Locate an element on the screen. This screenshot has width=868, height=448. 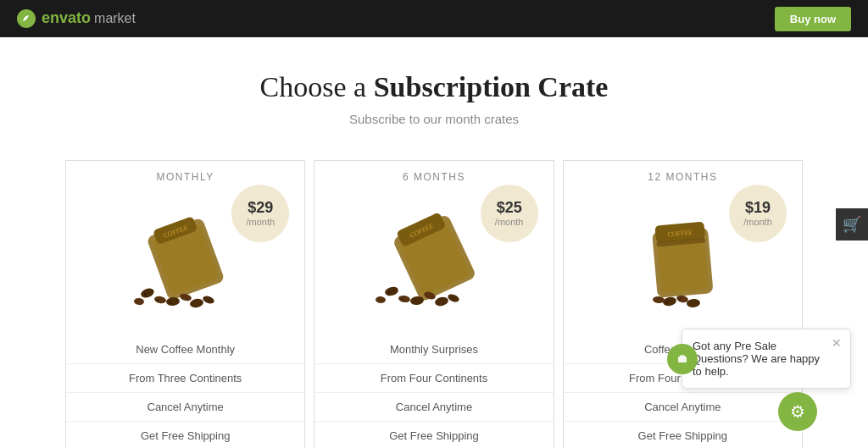
hero-subtitle: Subscribe to our month crates is located at coordinates (434, 119).